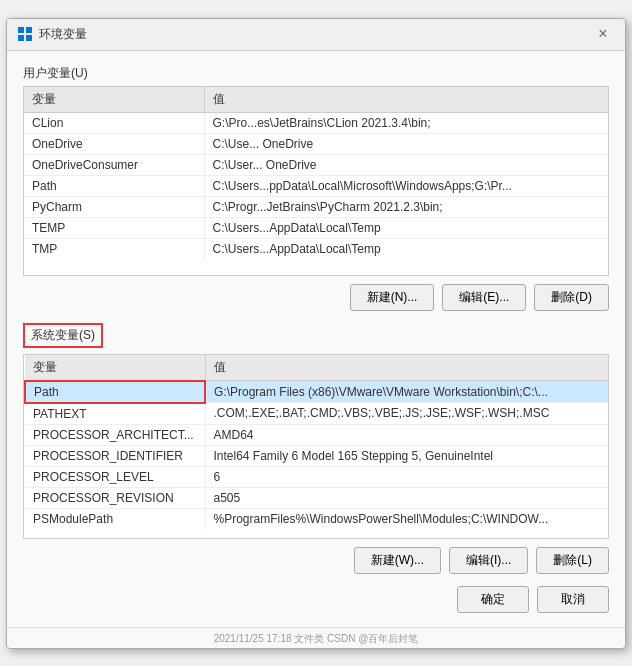  I want to click on user-table-row: PyCharmC:\Progr...JetBrains\PyCharm 2021…, so click(316, 206).